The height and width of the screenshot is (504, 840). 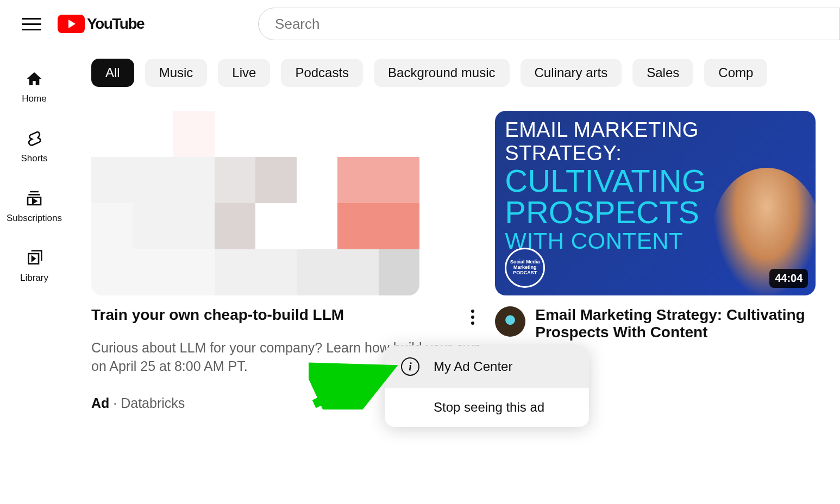 What do you see at coordinates (34, 206) in the screenshot?
I see `sidebar-item-subscriptions: Subscriptions` at bounding box center [34, 206].